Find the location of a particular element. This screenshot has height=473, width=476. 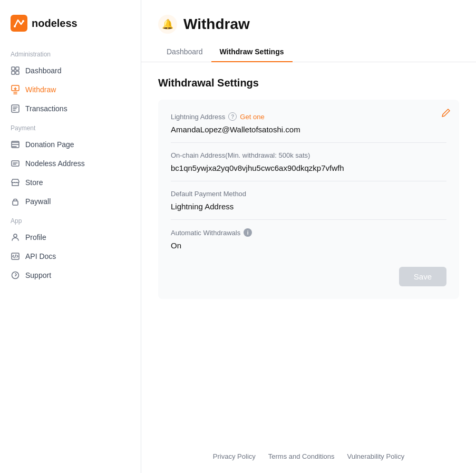

get-one-link: Get one is located at coordinates (252, 117).